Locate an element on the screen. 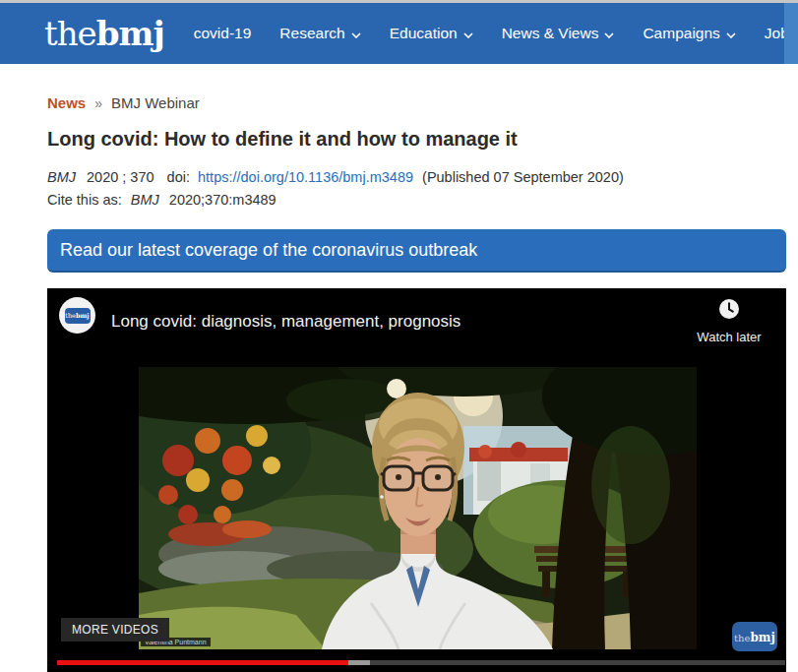 The width and height of the screenshot is (798, 672). video-progress-bar is located at coordinates (421, 663).